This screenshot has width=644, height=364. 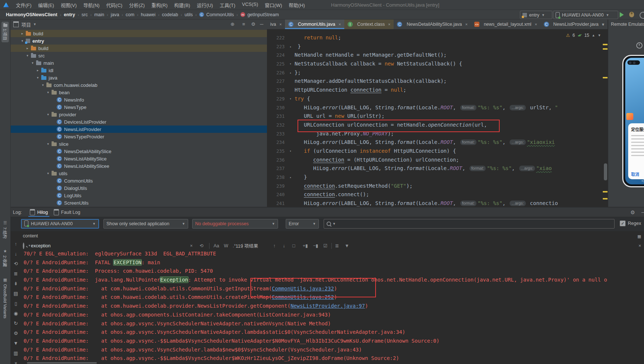 I want to click on breadcrumb-item: entry, so click(x=69, y=15).